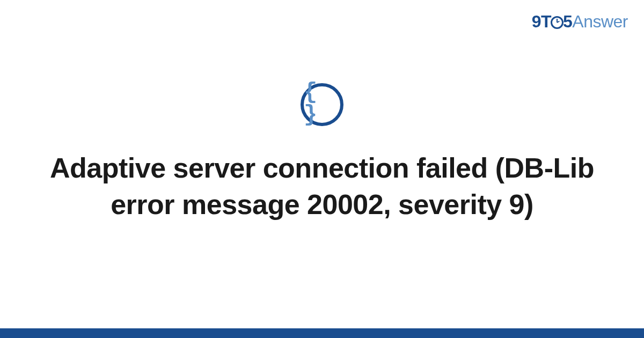 This screenshot has width=644, height=338. What do you see at coordinates (537, 21) in the screenshot?
I see `brand-part-9: 9` at bounding box center [537, 21].